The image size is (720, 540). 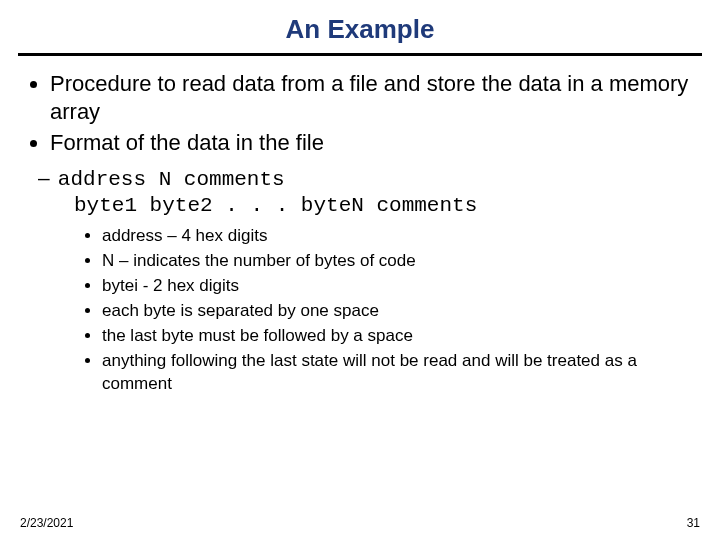 I want to click on footer-date: 2/23/2021, so click(x=46, y=523).